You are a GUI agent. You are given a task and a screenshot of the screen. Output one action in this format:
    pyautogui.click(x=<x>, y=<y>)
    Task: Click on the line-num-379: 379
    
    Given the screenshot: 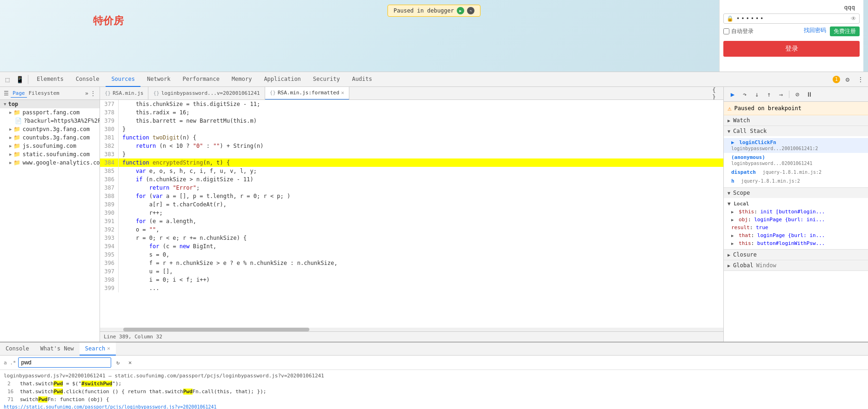 What is the action you would take?
    pyautogui.click(x=109, y=121)
    